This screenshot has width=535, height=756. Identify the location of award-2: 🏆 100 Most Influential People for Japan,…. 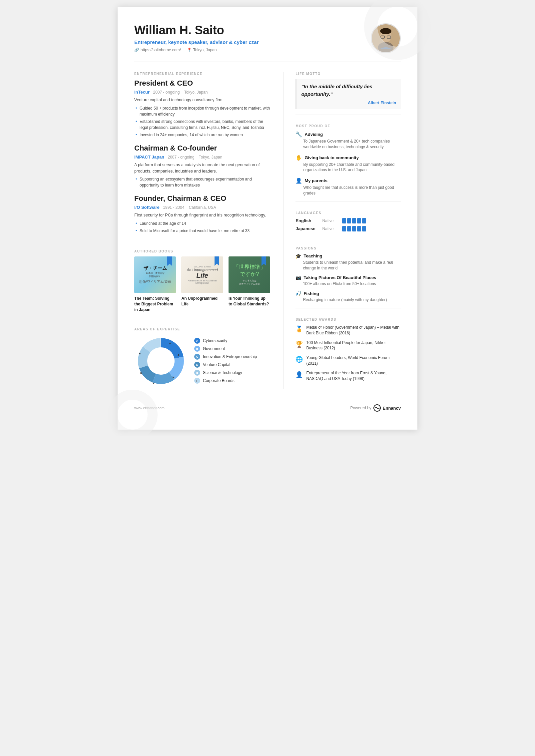
(348, 346).